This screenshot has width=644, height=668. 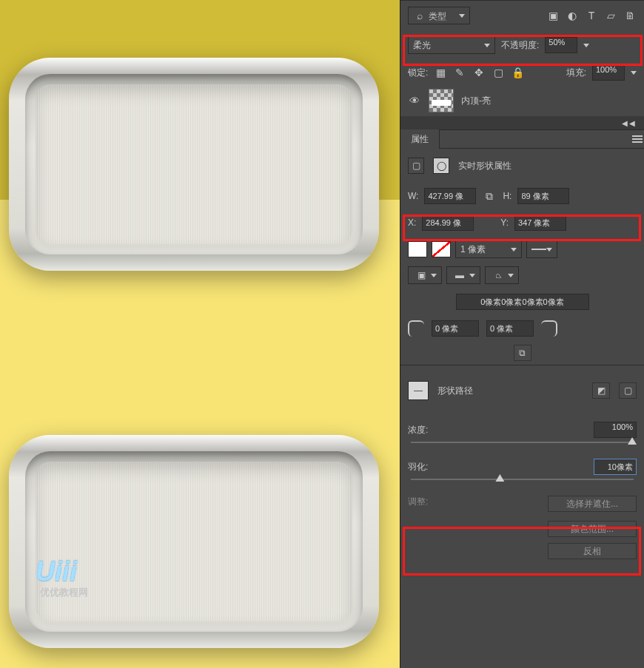 I want to click on join-miter-icon: ⏢, so click(x=498, y=275).